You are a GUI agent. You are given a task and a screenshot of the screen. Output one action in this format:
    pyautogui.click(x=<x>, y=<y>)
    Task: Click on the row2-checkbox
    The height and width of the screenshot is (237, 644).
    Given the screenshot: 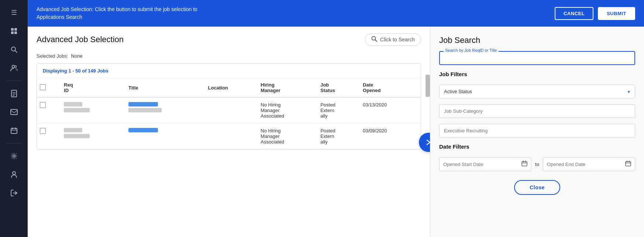 What is the action you would take?
    pyautogui.click(x=49, y=136)
    